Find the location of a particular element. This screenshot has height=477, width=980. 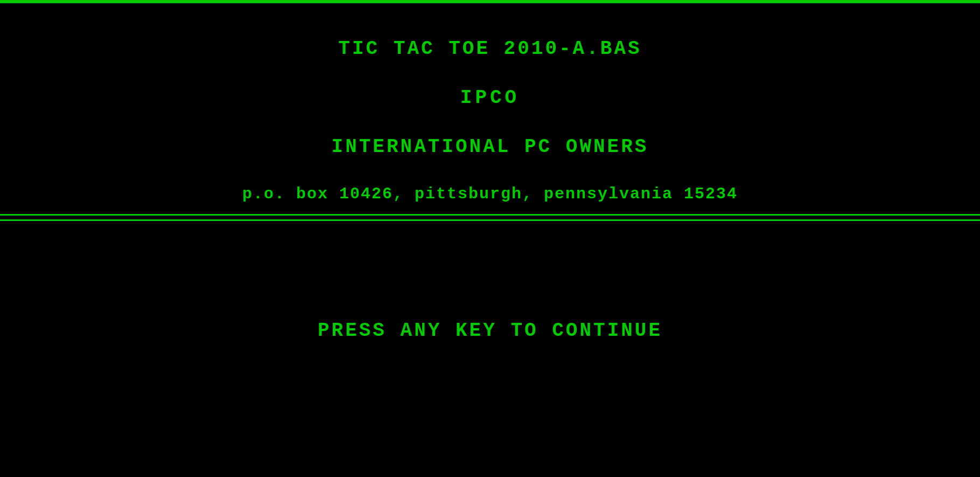

top-border is located at coordinates (490, 2).